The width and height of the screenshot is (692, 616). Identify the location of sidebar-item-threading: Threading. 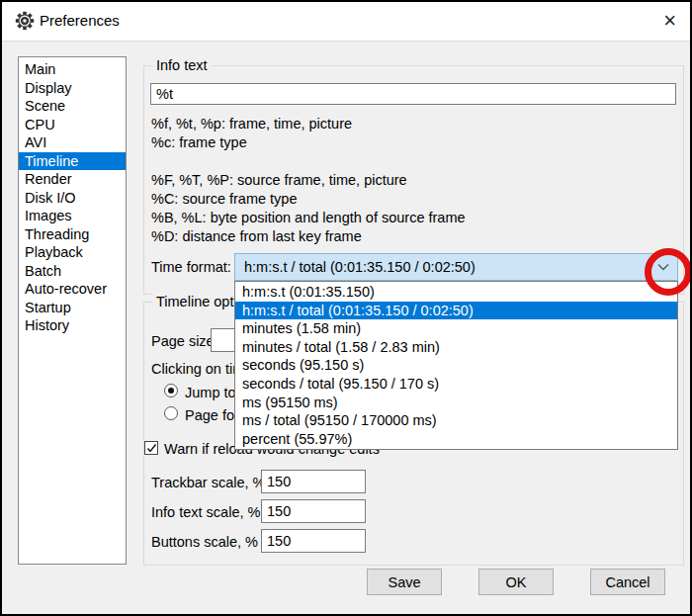
(72, 235).